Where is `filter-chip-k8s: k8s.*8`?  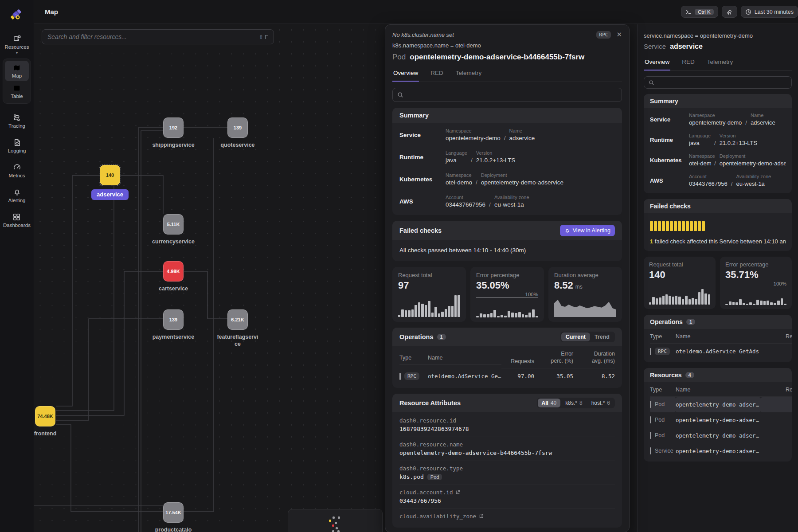 filter-chip-k8s: k8s.*8 is located at coordinates (574, 403).